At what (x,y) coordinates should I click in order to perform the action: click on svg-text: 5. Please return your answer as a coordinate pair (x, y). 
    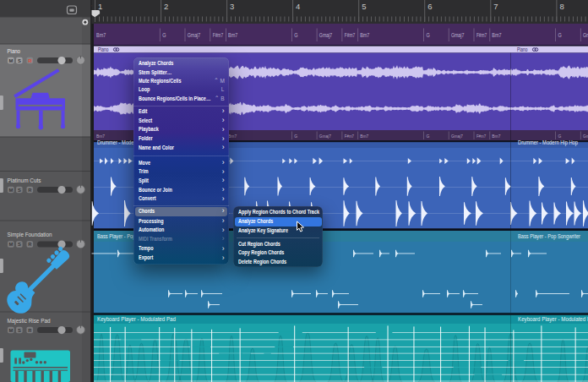
    Looking at the image, I should click on (363, 7).